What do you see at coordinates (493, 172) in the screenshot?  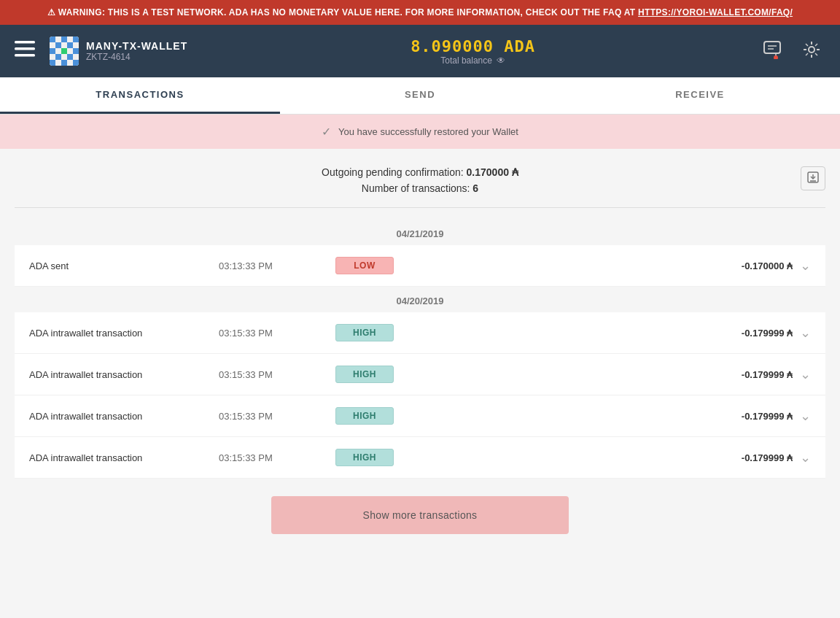 I see `pending-amount: 0.170000 ₳` at bounding box center [493, 172].